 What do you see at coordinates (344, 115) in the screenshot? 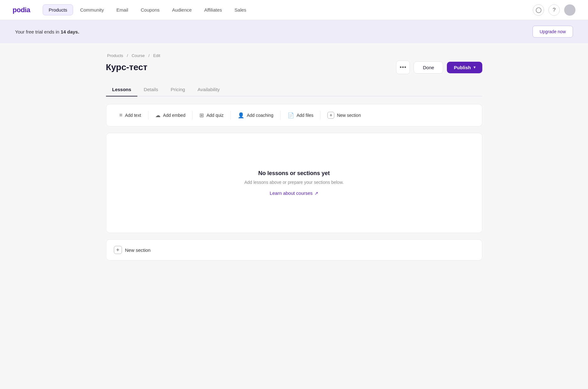
I see `toolbar-new-section-button: + New section` at bounding box center [344, 115].